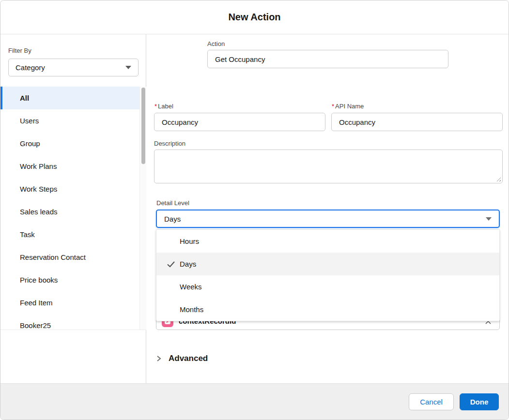  Describe the element at coordinates (70, 280) in the screenshot. I see `category-item-price-books: Price books` at that location.